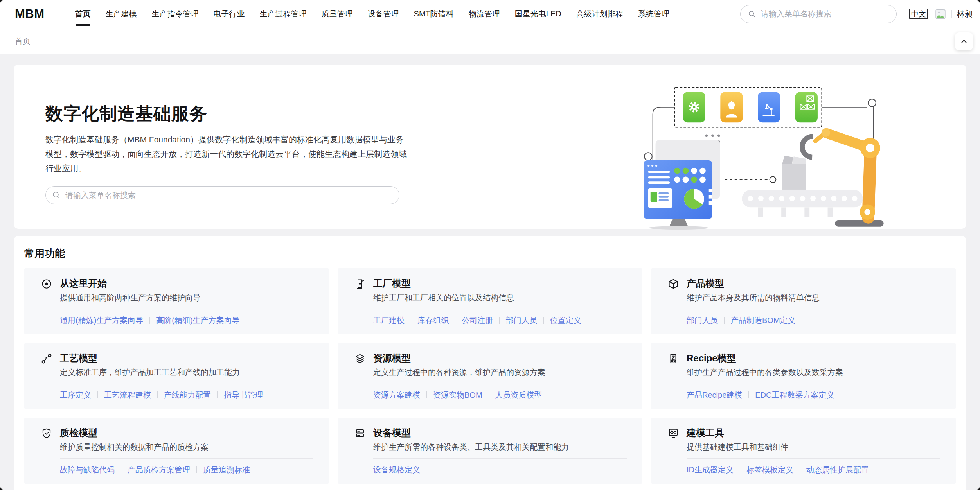 The image size is (980, 490). What do you see at coordinates (243, 395) in the screenshot?
I see `card-link: 指导书管理` at bounding box center [243, 395].